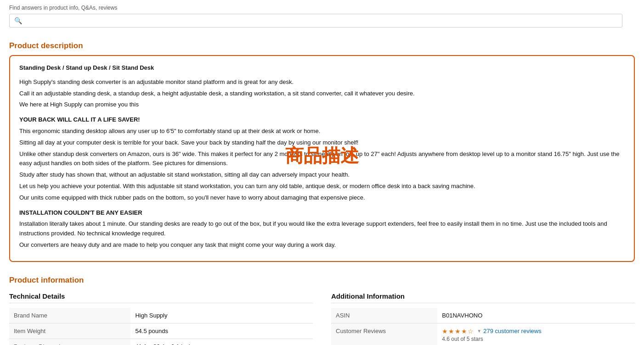  I want to click on table-row: Brand Name High Supply, so click(161, 316).